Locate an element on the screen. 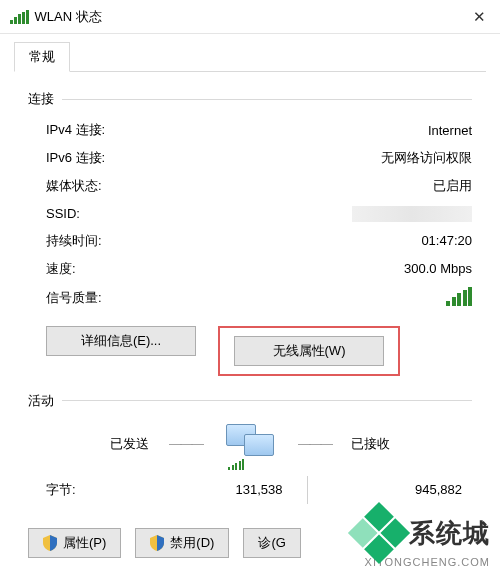 The height and width of the screenshot is (572, 500). duration-value: 01:47:20 is located at coordinates (337, 241).